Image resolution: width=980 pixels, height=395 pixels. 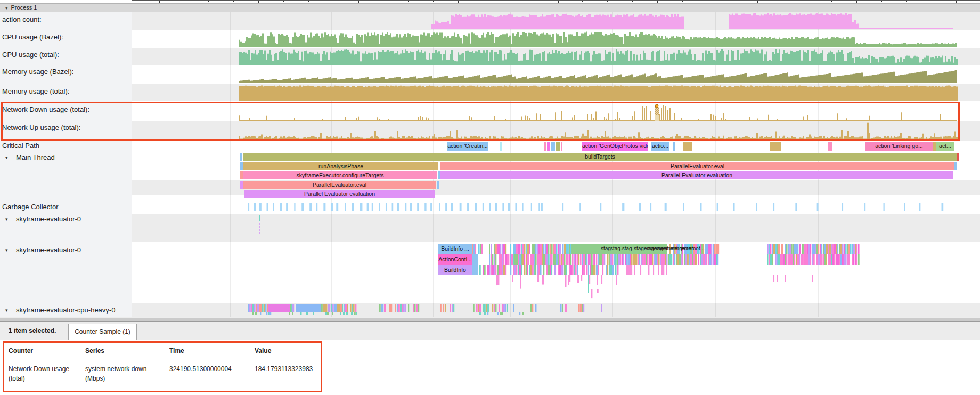 What do you see at coordinates (35, 158) in the screenshot?
I see `track-label: Main Thread` at bounding box center [35, 158].